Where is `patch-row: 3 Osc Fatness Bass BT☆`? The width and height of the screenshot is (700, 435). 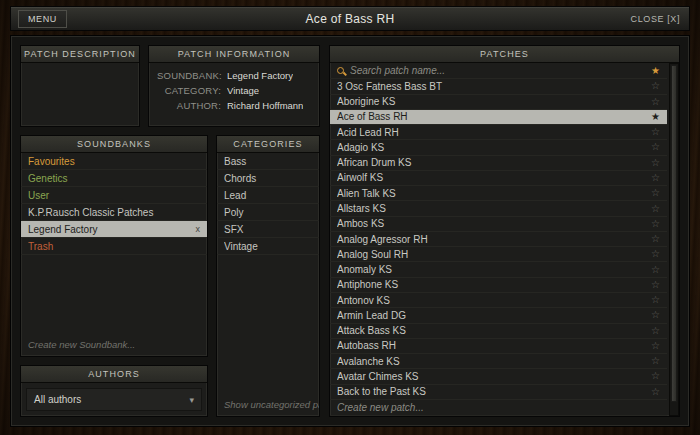 patch-row: 3 Osc Fatness Bass BT☆ is located at coordinates (498, 86).